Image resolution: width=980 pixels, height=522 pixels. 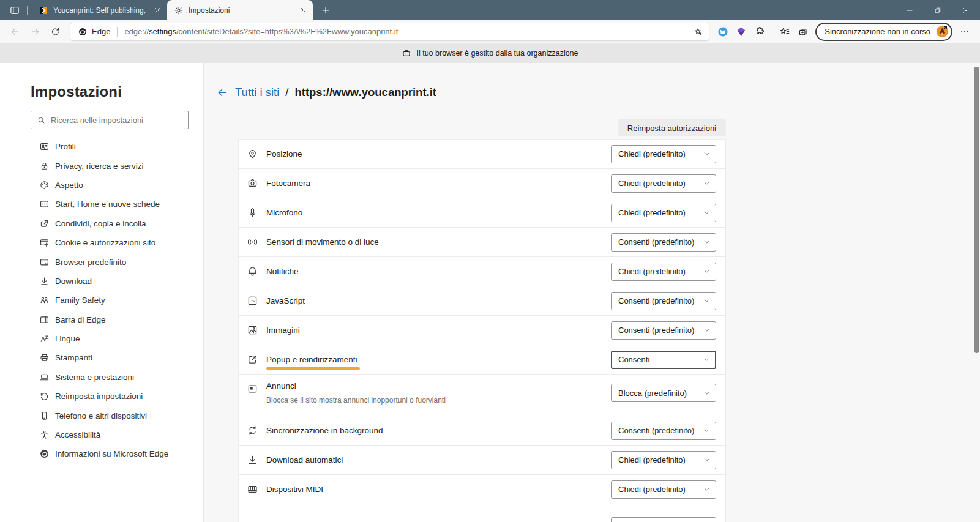 What do you see at coordinates (83, 32) in the screenshot?
I see `edge-logo-icon` at bounding box center [83, 32].